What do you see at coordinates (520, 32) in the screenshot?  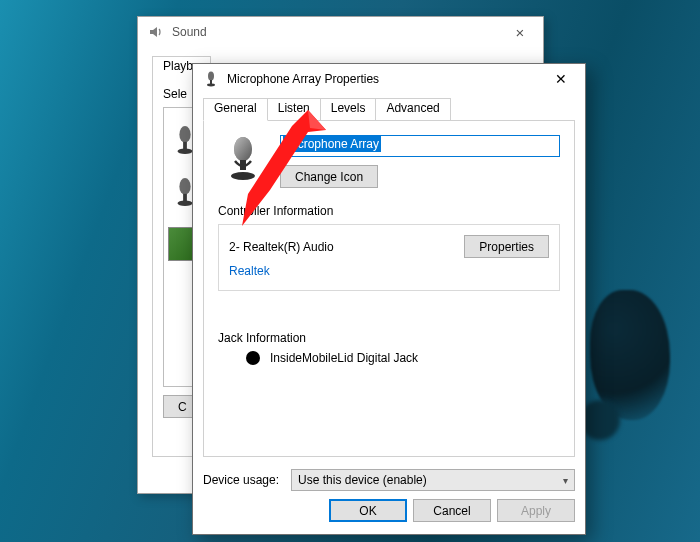 I see `close-icon: ×` at bounding box center [520, 32].